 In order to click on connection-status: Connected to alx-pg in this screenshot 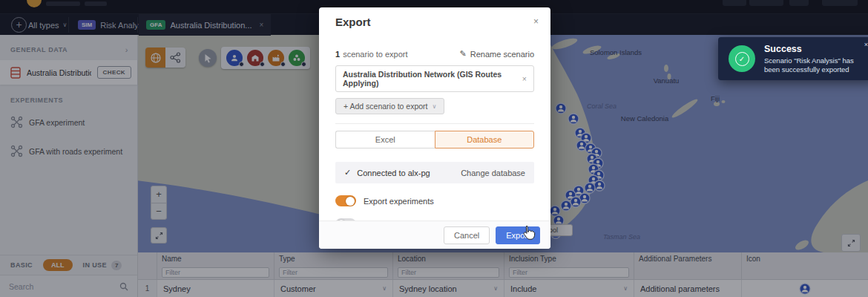, I will do `click(393, 173)`.